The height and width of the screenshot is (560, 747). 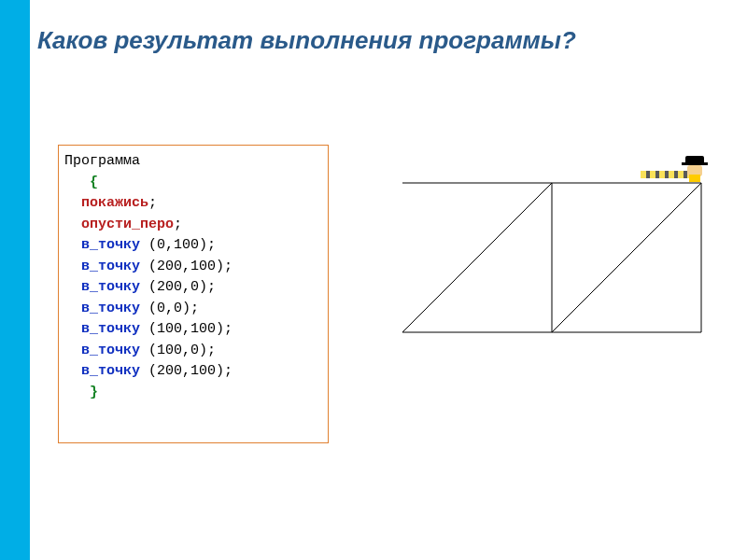 I want to click on drawing-output, so click(x=552, y=262).